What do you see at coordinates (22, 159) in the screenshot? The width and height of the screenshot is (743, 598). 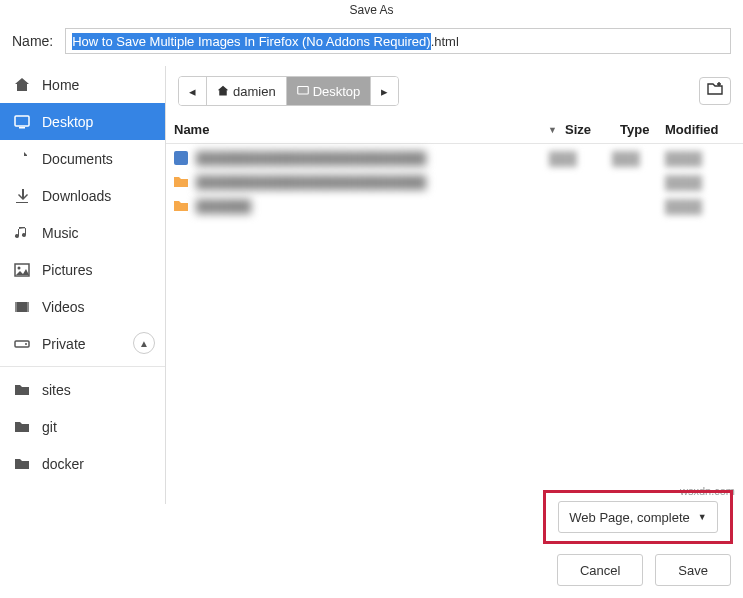 I see `documents-icon` at bounding box center [22, 159].